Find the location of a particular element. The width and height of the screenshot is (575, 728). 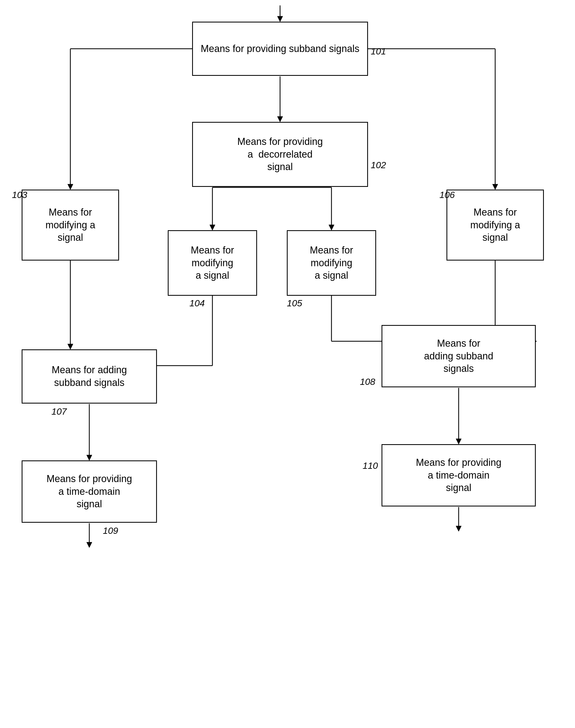

box-107: Means for addingsubband signals is located at coordinates (89, 377).